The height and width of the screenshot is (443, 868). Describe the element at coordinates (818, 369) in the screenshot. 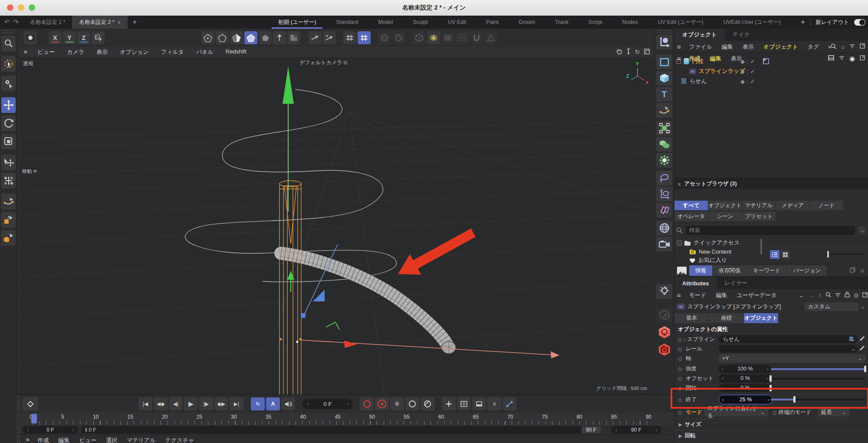

I see `strength-slider` at that location.